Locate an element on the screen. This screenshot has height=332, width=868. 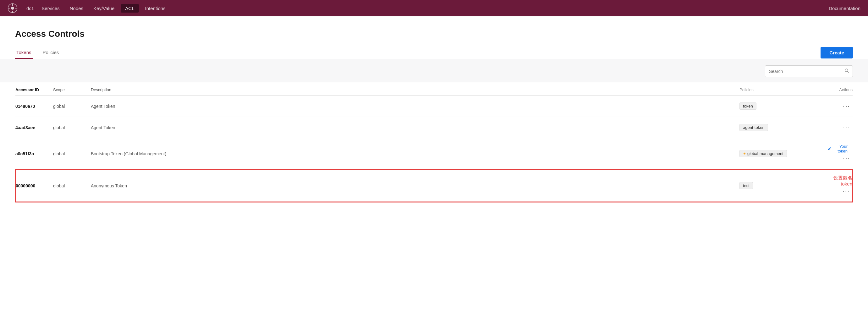
your-token-indicator: ✔ Your token is located at coordinates (838, 149).